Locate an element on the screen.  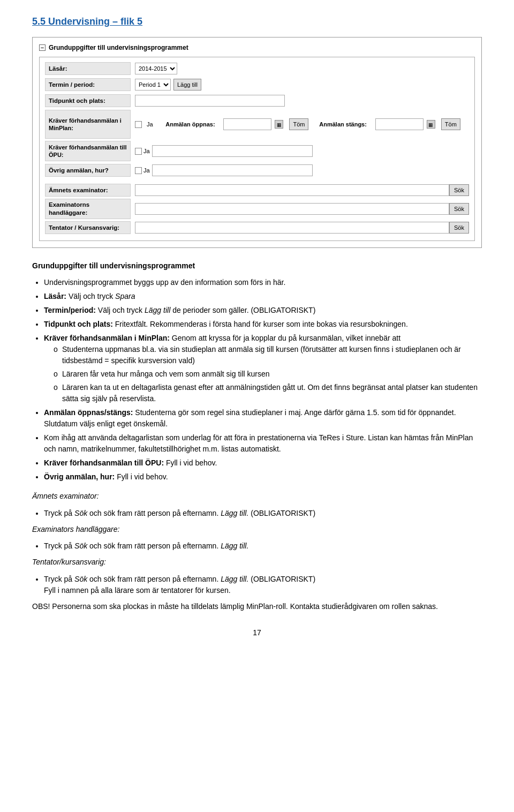
ovrig-label: Övrig anmälan, hur? is located at coordinates (88, 170).